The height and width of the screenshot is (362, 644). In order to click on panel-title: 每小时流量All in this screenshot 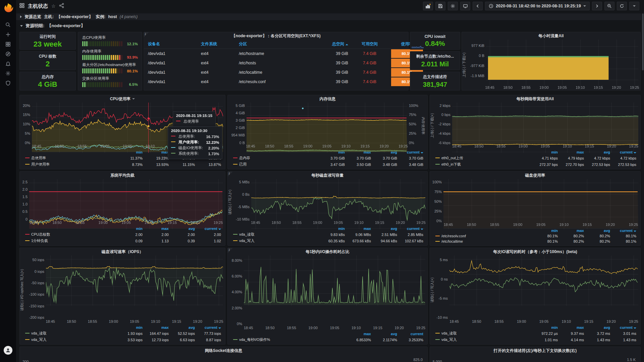, I will do `click(551, 36)`.